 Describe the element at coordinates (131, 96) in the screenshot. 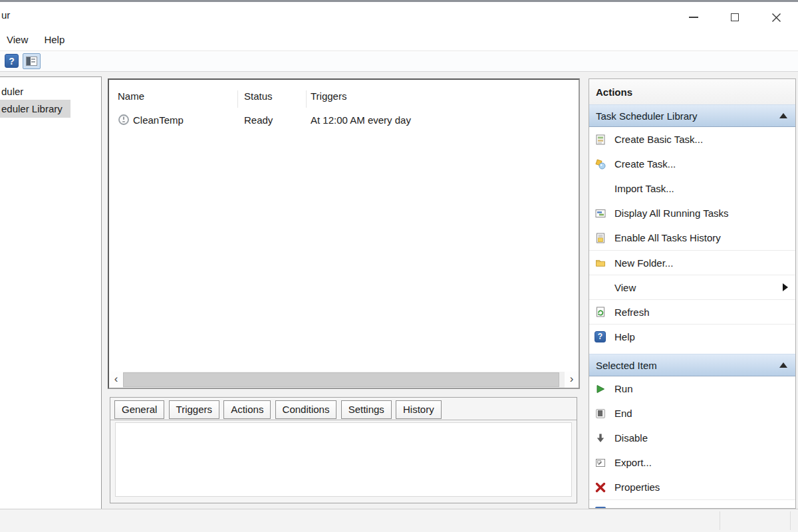

I see `column-header-name: Name` at that location.